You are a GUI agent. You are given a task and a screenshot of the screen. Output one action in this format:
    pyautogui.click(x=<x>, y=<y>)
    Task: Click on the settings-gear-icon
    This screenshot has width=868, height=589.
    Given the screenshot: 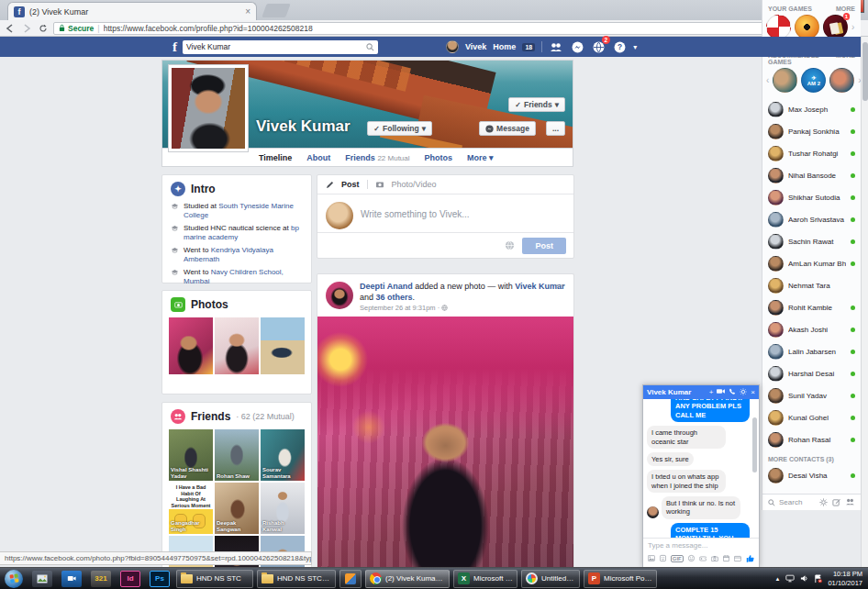 What is the action you would take?
    pyautogui.click(x=824, y=503)
    